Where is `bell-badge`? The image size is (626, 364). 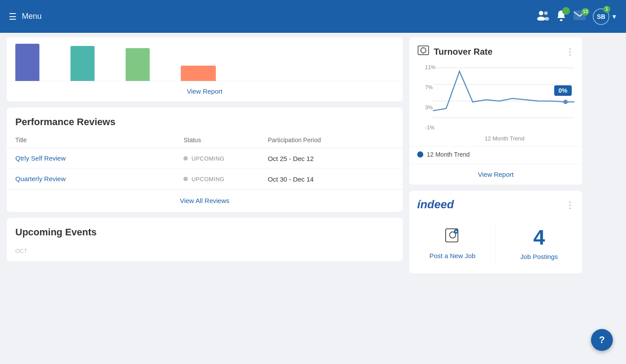
bell-badge is located at coordinates (566, 11).